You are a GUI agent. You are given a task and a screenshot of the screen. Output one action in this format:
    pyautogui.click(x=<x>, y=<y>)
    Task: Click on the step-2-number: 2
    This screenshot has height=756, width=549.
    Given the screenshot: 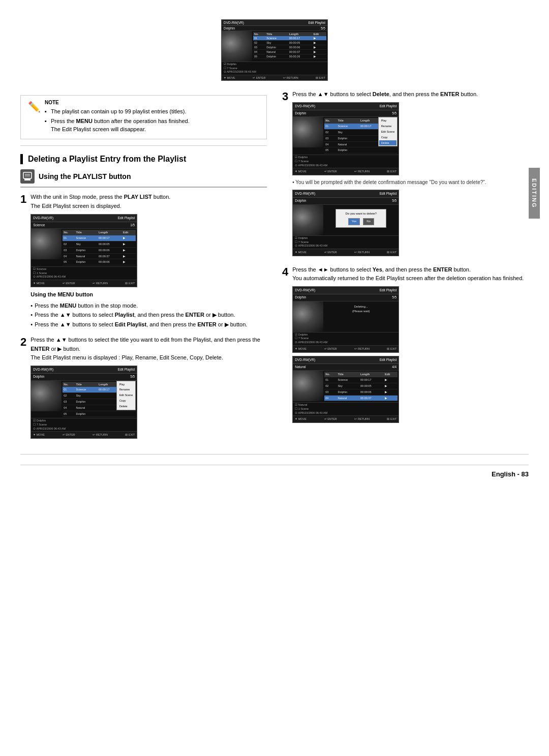 What is the action you would take?
    pyautogui.click(x=23, y=342)
    